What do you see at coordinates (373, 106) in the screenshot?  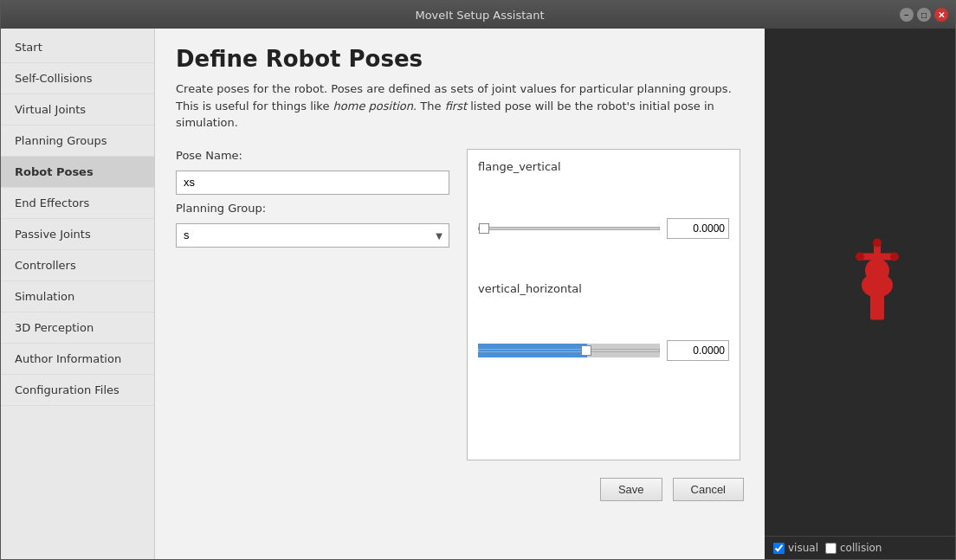 I see `description-em1: home position` at bounding box center [373, 106].